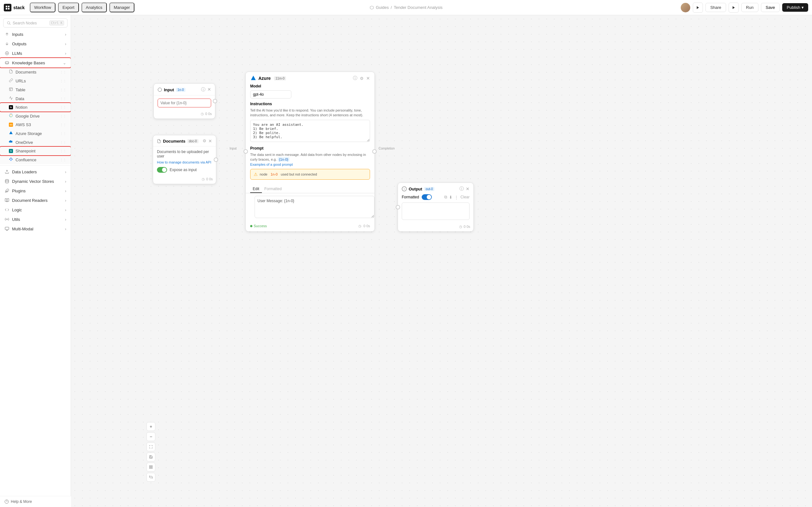  What do you see at coordinates (36, 90) in the screenshot?
I see `sidebar-subitem-table: Table ⋮⋮` at bounding box center [36, 90].